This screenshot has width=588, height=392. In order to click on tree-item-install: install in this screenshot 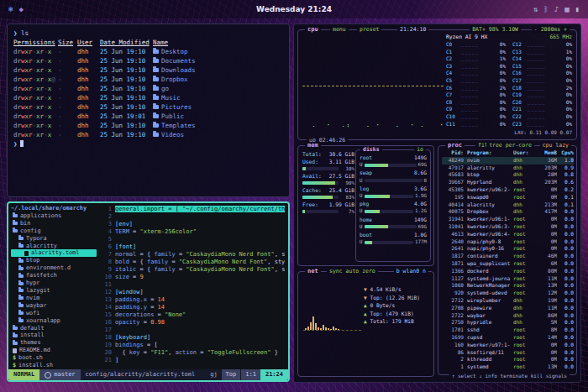, I will do `click(54, 336)`.